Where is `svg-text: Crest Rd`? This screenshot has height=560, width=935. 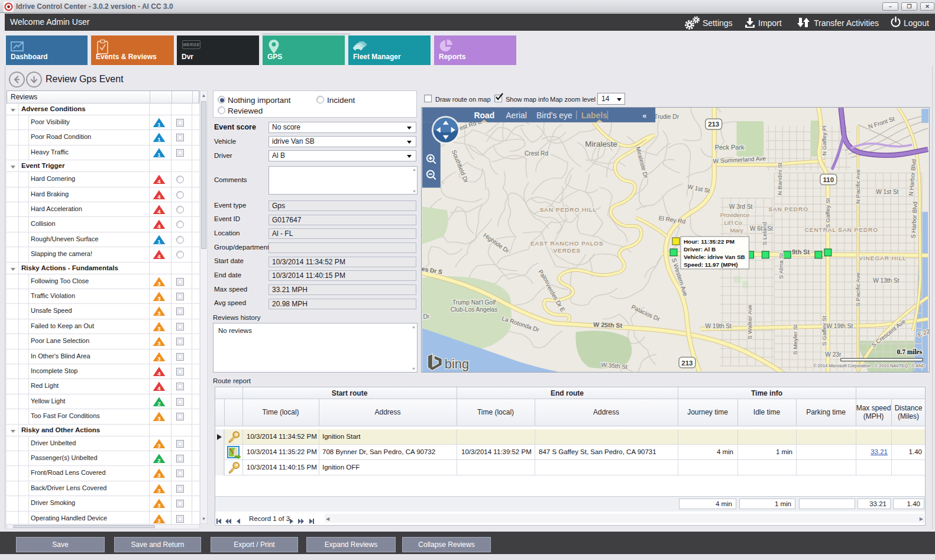 svg-text: Crest Rd is located at coordinates (536, 154).